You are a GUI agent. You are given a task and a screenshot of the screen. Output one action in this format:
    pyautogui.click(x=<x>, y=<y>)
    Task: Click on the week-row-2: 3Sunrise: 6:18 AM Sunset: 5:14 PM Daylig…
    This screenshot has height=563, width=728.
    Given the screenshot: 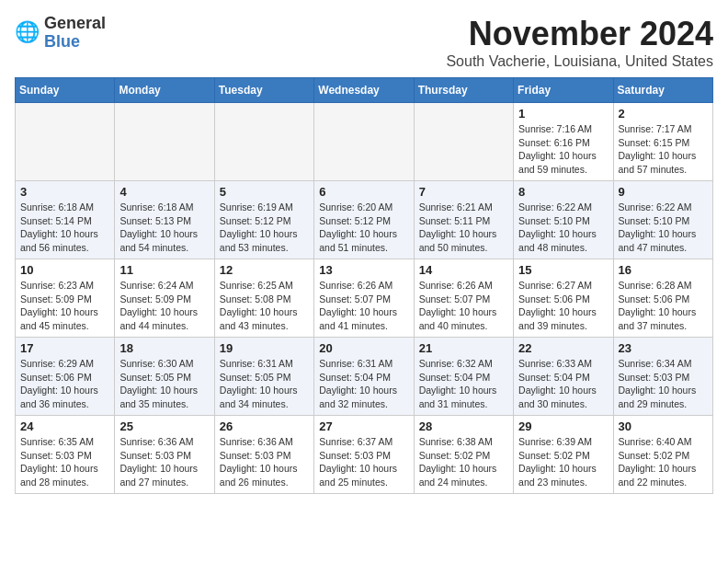 What is the action you would take?
    pyautogui.click(x=364, y=221)
    